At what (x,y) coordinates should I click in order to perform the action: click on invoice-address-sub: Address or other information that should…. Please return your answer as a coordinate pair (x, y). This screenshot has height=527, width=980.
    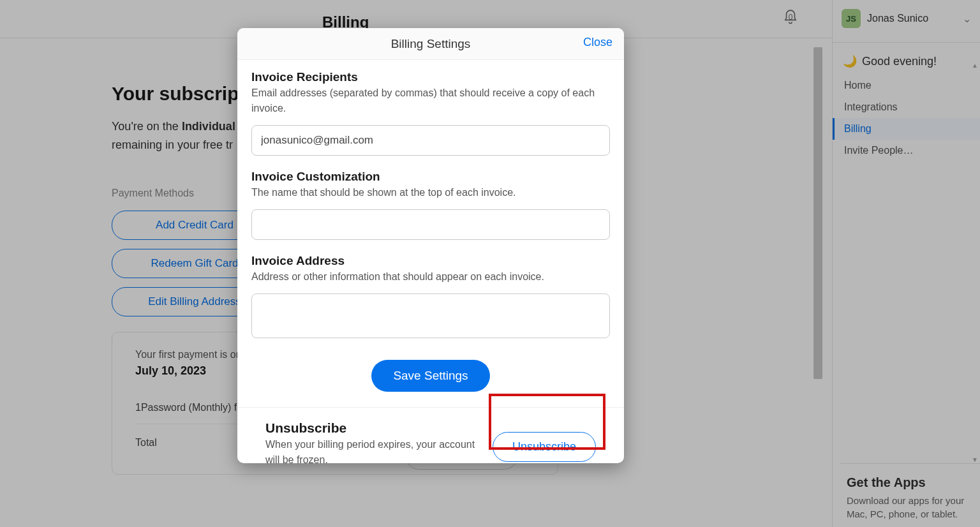
    Looking at the image, I should click on (431, 277).